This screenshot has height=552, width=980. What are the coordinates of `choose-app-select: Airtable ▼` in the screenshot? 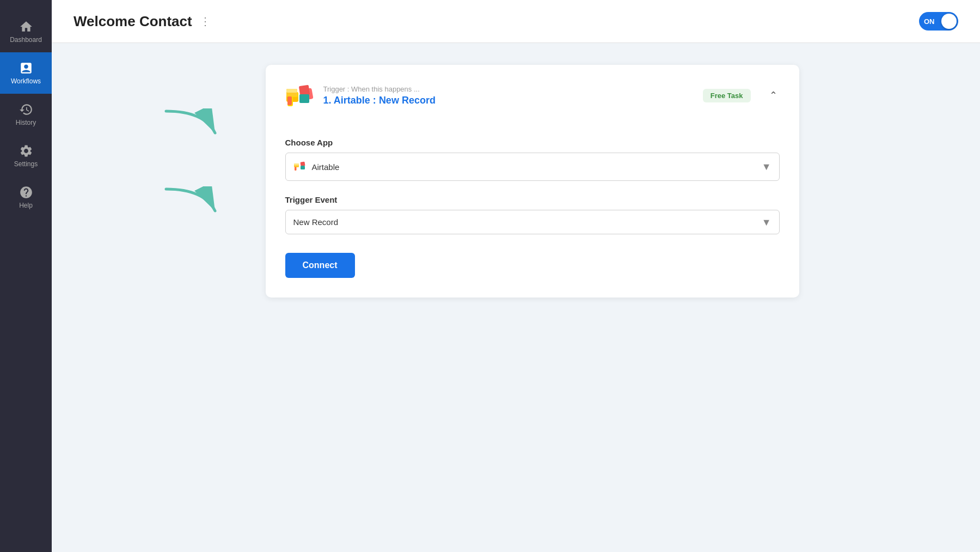 It's located at (532, 167).